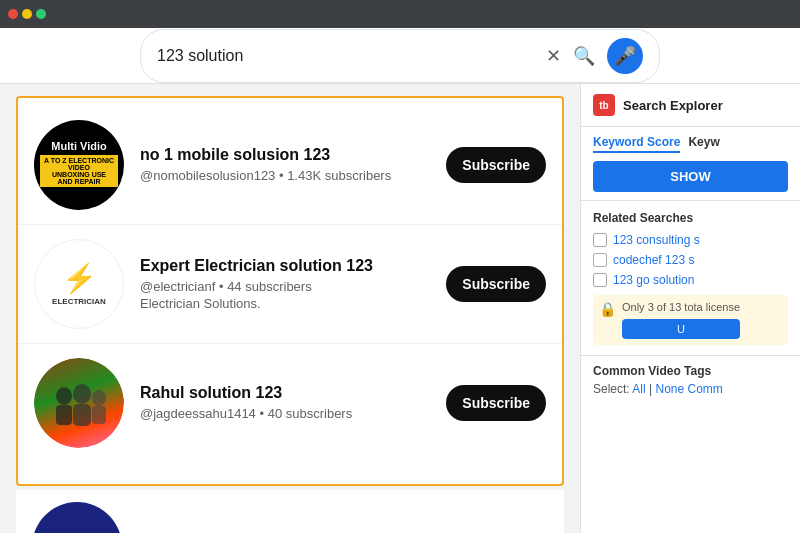 The width and height of the screenshot is (800, 533). What do you see at coordinates (681, 320) in the screenshot?
I see `locked-content: Only 3 of 13 tota license U` at bounding box center [681, 320].